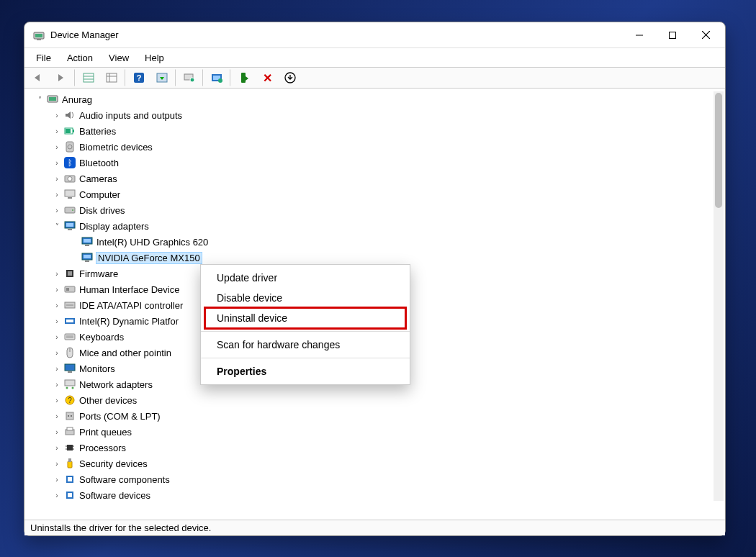 The width and height of the screenshot is (756, 557). I want to click on tree-item-label: Intel(R) Dynamic Platfor, so click(129, 321).